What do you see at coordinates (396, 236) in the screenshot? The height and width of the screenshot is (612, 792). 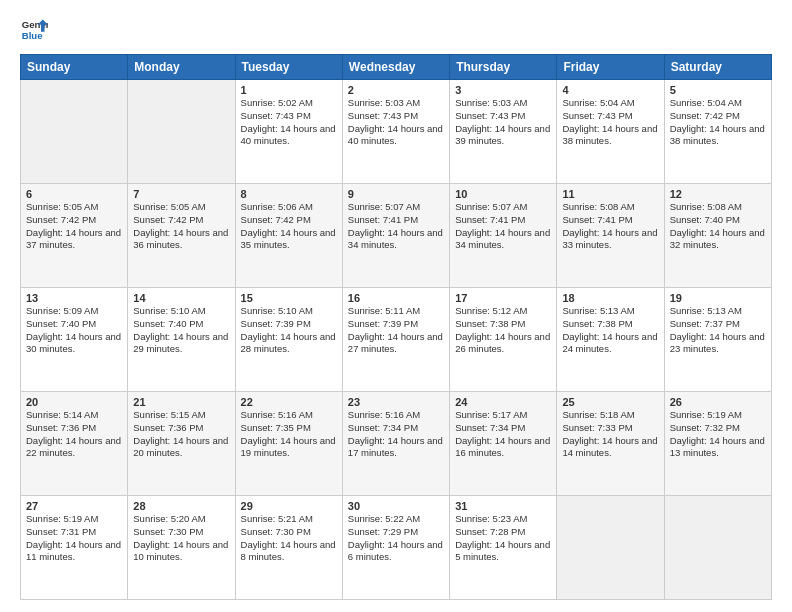 I see `calendar-cell: 9Sunrise: 5:07 AM Sunset: 7:41 PM Daylig…` at bounding box center [396, 236].